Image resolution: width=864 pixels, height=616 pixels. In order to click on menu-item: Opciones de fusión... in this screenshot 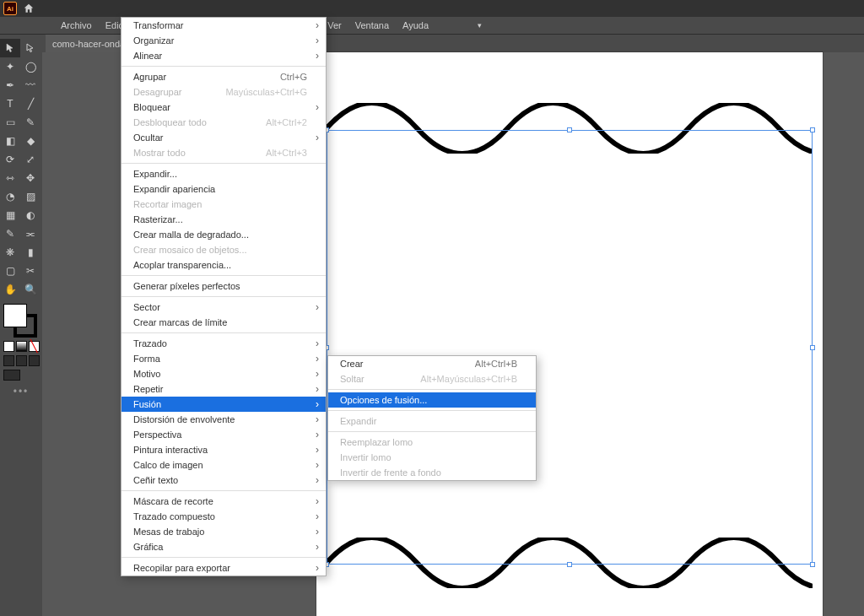, I will do `click(432, 400)`.